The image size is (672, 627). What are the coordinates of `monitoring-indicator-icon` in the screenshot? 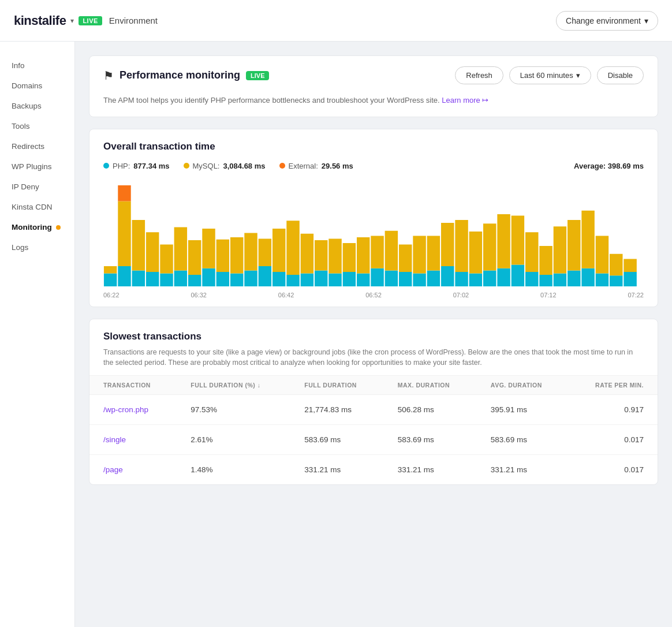 It's located at (58, 227).